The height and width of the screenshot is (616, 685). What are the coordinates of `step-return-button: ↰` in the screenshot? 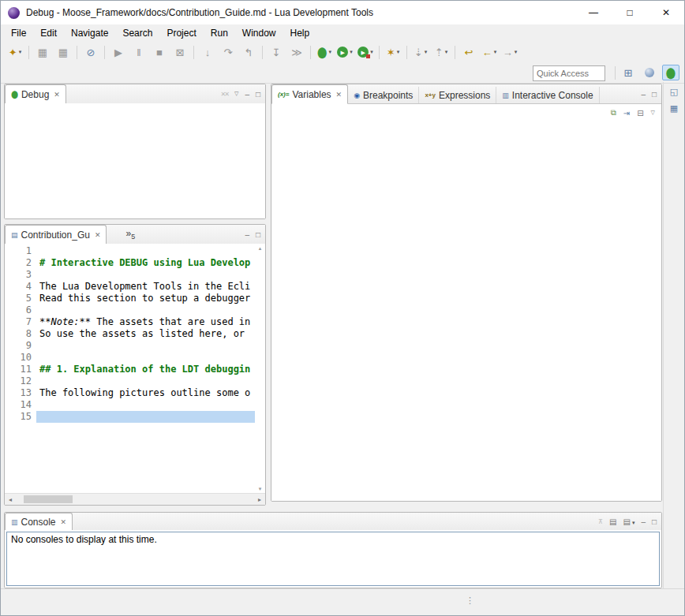 It's located at (249, 52).